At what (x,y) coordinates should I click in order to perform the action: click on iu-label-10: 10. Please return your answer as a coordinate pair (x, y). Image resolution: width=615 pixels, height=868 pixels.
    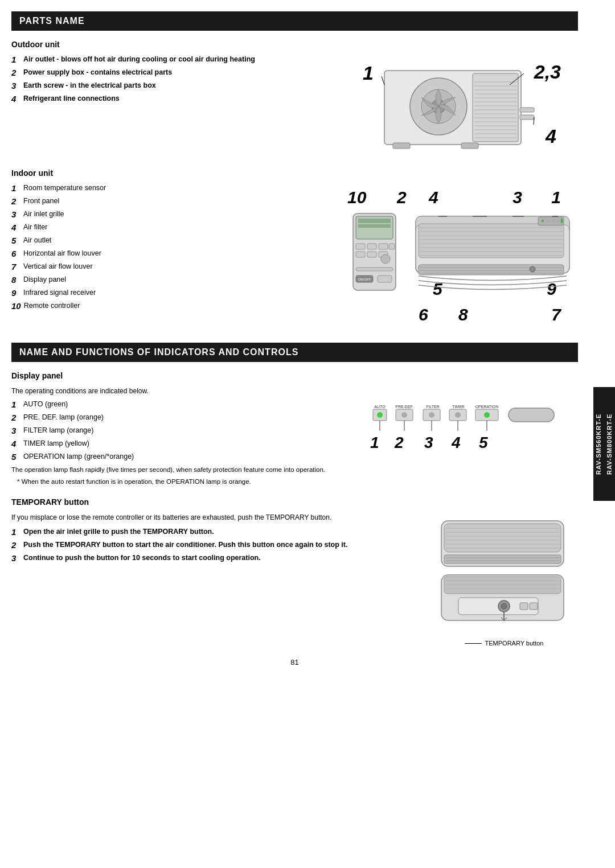
    Looking at the image, I should click on (356, 198).